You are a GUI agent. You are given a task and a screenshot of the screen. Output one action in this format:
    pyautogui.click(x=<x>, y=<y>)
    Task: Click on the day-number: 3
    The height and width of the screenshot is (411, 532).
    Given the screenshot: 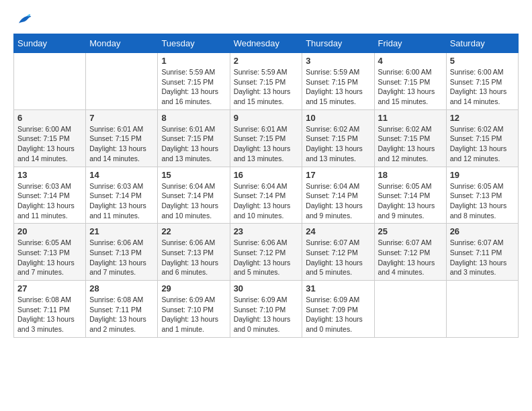 What is the action you would take?
    pyautogui.click(x=338, y=60)
    